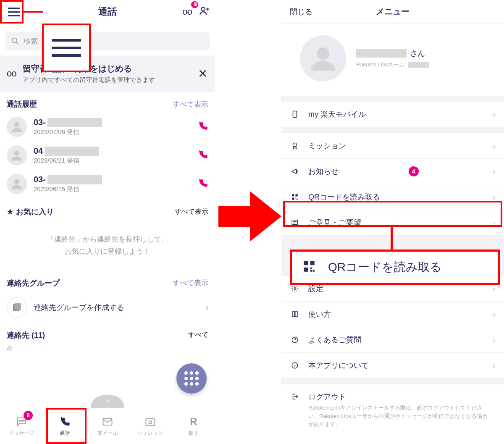 This screenshot has height=444, width=504. Describe the element at coordinates (250, 216) in the screenshot. I see `arrow-icon` at that location.